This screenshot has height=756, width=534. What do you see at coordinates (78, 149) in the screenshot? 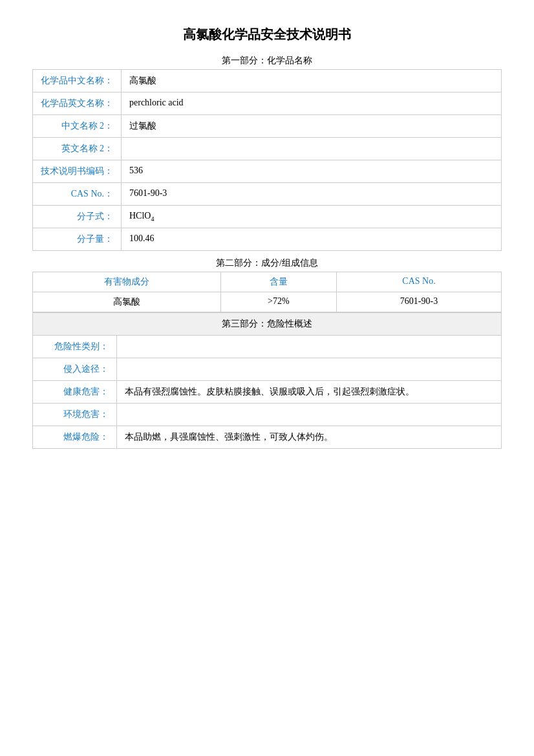
I see `field-label: 英文名称 2：` at bounding box center [78, 149].